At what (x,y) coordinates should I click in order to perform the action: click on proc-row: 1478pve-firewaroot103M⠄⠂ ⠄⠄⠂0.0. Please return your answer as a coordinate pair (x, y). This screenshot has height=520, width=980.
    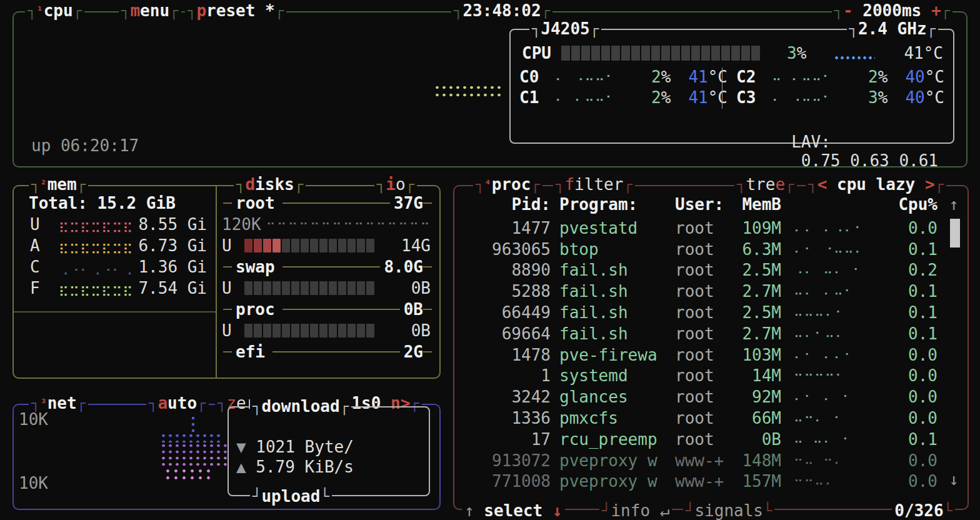
    Looking at the image, I should click on (711, 355).